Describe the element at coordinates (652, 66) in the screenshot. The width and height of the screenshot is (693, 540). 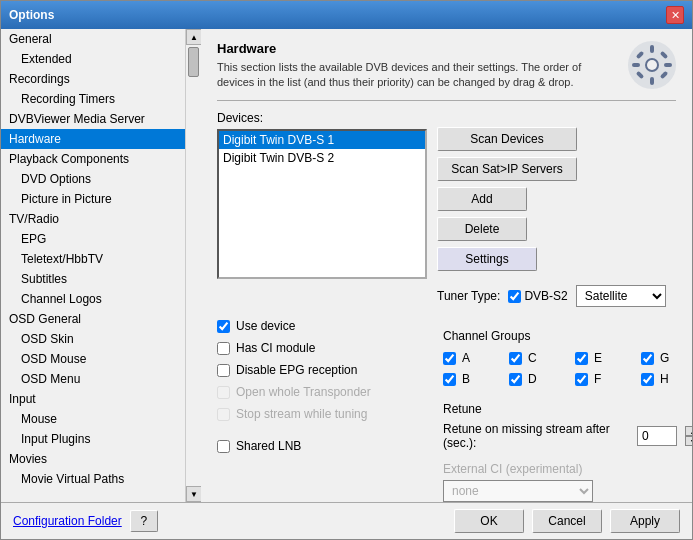
I see `gear-icon` at that location.